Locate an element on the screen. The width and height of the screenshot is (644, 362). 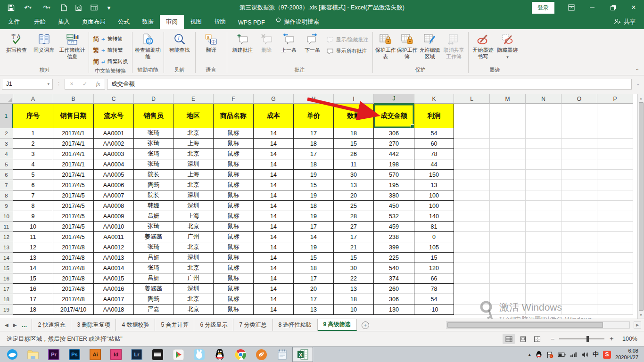
cell-H4: 17 is located at coordinates (314, 154).